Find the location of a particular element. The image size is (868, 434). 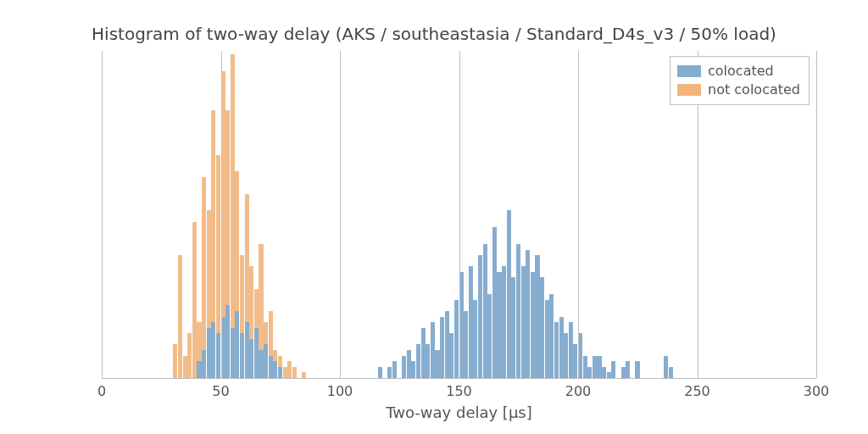

legend-item-colocated: colocated is located at coordinates (739, 71).